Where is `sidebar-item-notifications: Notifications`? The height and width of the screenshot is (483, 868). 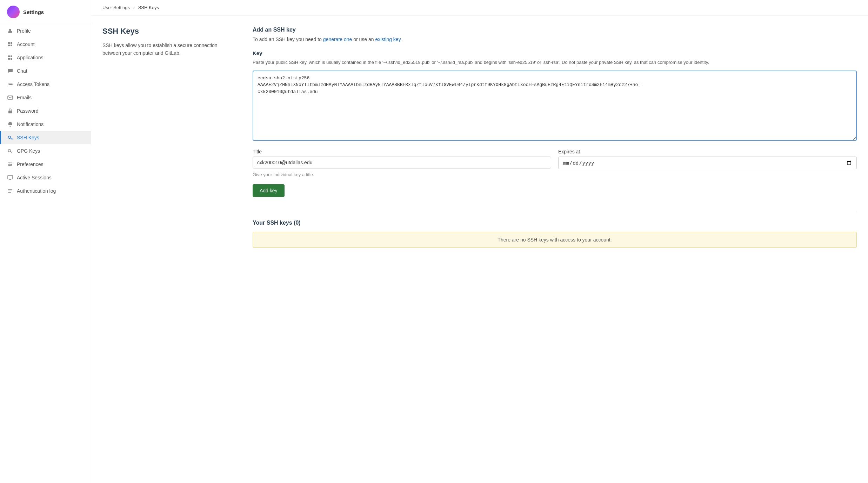 sidebar-item-notifications: Notifications is located at coordinates (46, 124).